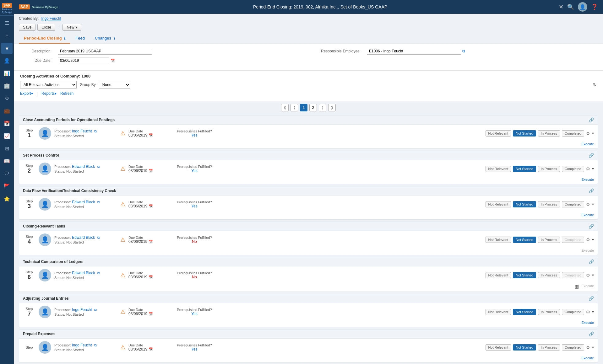  Describe the element at coordinates (99, 202) in the screenshot. I see `processor-copy-3: ⧉` at that location.